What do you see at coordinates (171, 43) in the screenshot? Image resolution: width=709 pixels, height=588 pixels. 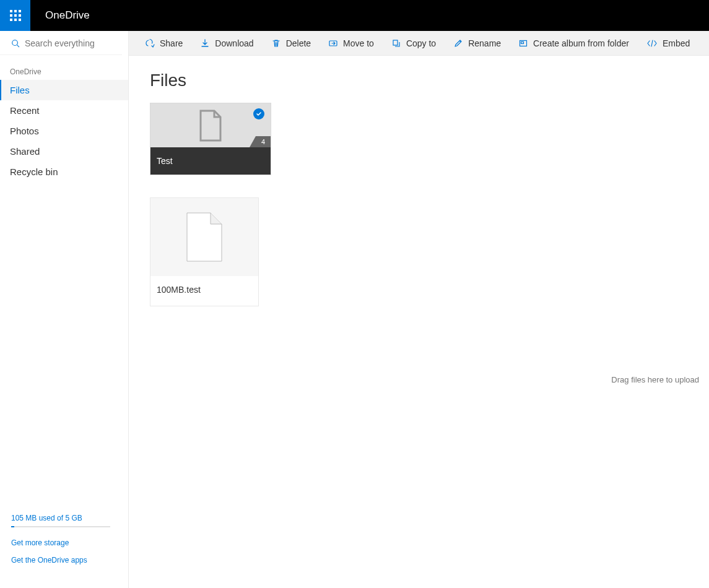 I see `cmd-share-label: Share` at bounding box center [171, 43].